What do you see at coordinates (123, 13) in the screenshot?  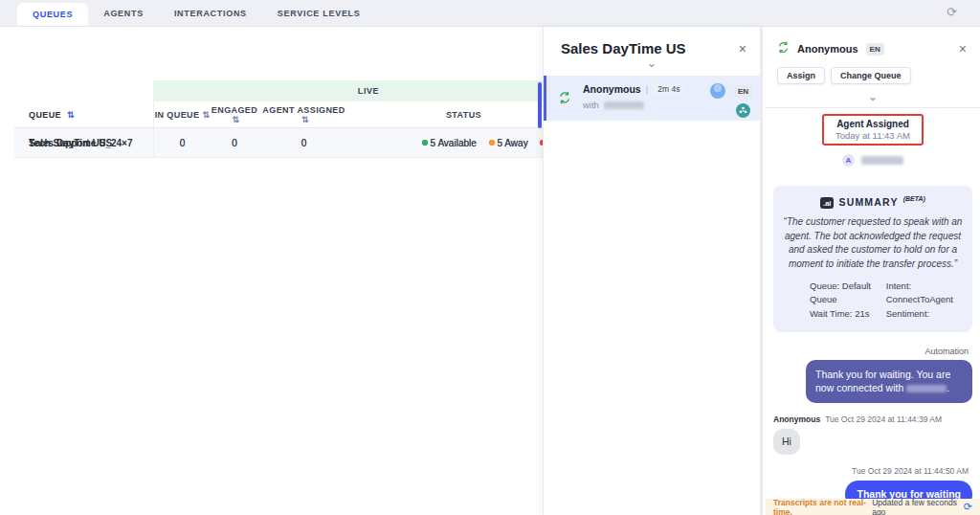 I see `tab-agents: AGENTS` at bounding box center [123, 13].